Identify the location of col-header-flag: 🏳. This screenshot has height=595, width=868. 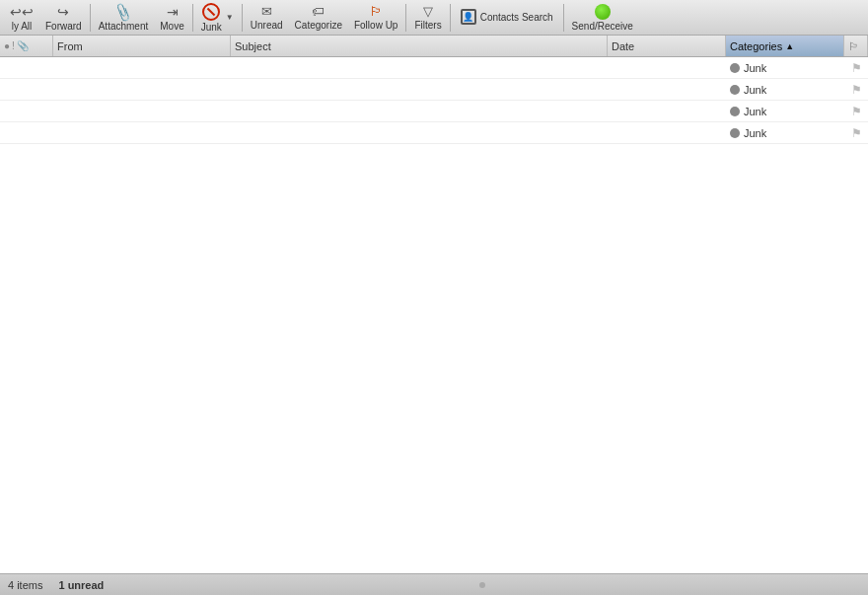
(856, 45).